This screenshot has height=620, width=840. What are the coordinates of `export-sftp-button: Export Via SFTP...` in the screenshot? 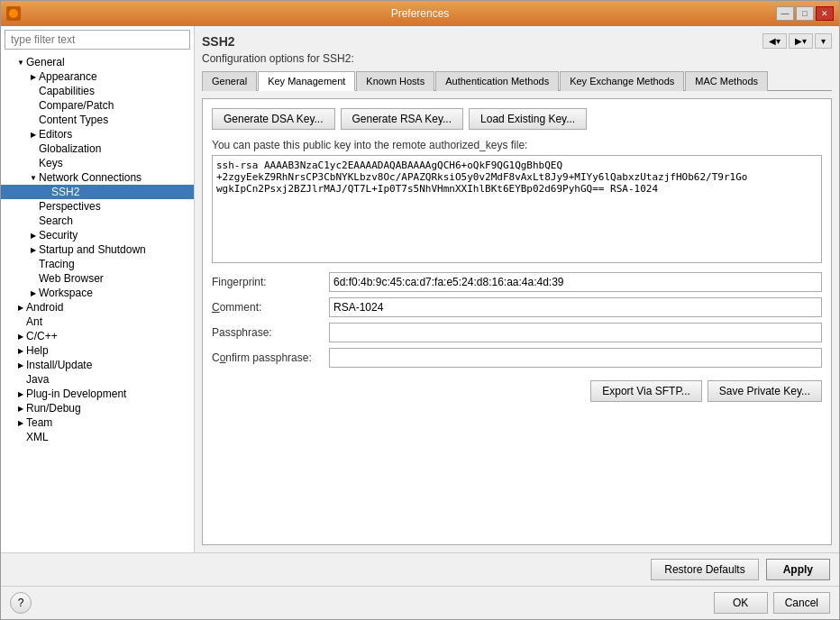 It's located at (646, 391).